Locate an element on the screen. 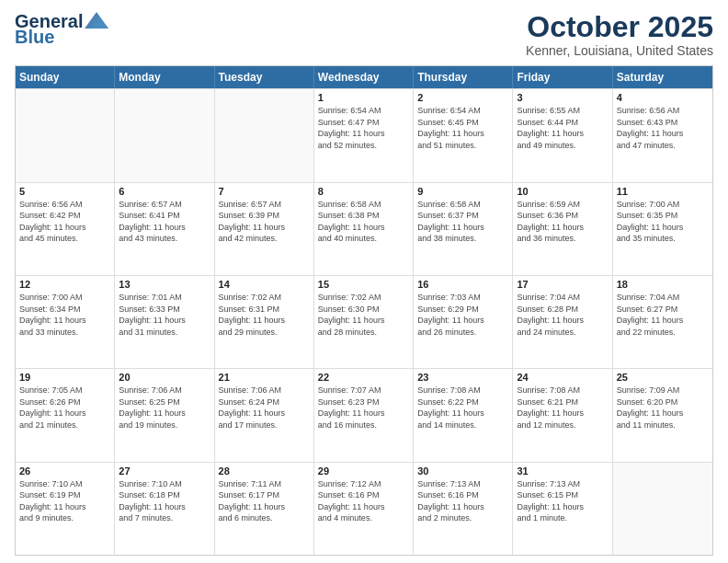 The image size is (728, 563). day-cell-20: 20Sunrise: 7:06 AM Sunset: 6:25 PM Dayli… is located at coordinates (165, 415).